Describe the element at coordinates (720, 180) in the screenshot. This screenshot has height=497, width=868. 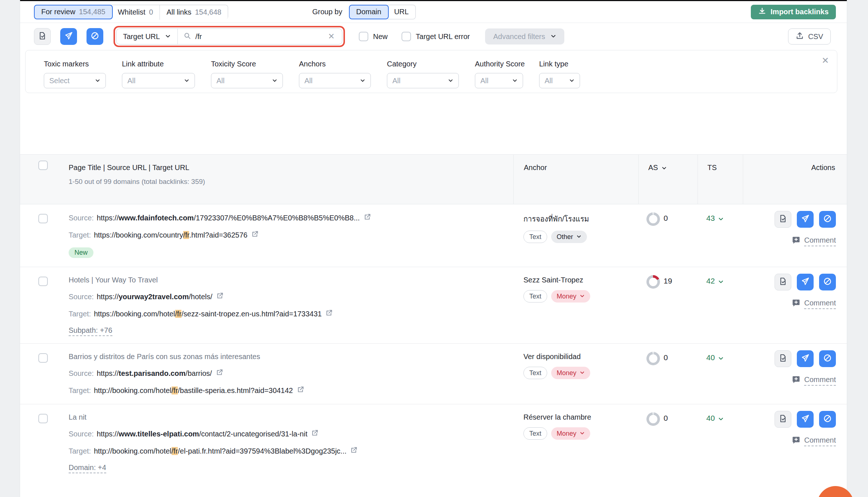
I see `column-header-ts: TS` at that location.